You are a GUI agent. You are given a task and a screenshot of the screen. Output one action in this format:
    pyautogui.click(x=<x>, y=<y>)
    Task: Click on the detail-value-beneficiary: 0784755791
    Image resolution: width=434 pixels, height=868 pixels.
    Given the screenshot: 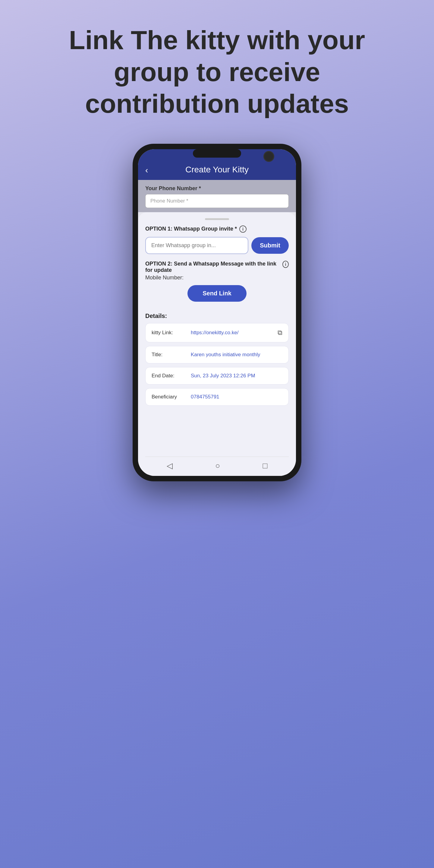 What is the action you would take?
    pyautogui.click(x=237, y=397)
    